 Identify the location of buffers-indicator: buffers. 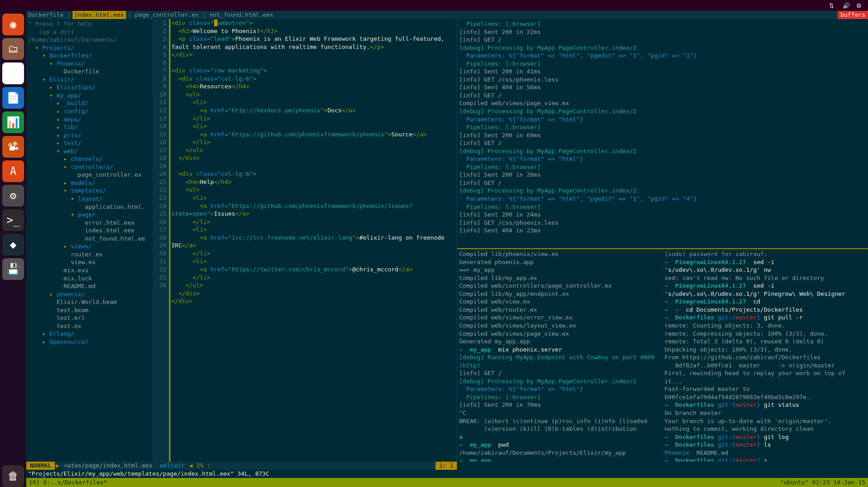
(853, 15).